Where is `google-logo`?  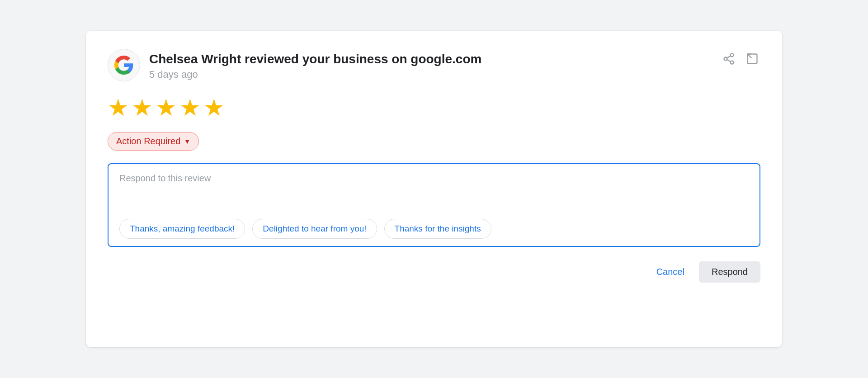 google-logo is located at coordinates (124, 65).